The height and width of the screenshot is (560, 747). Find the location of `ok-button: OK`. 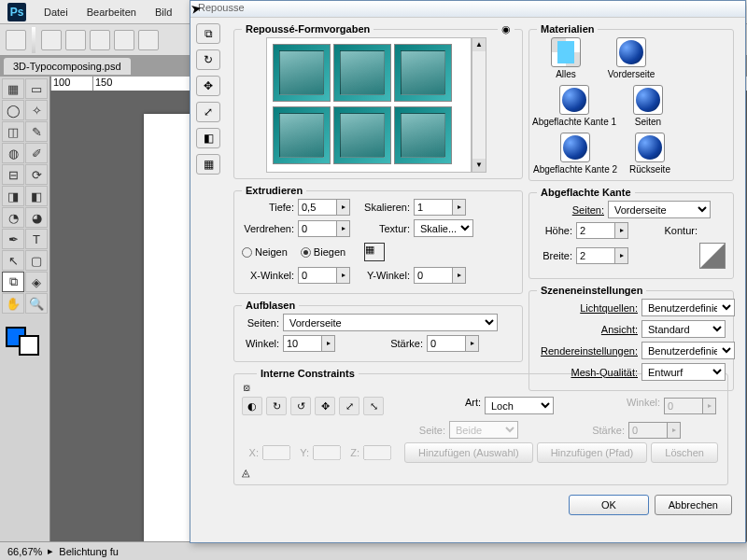

ok-button: OK is located at coordinates (609, 505).